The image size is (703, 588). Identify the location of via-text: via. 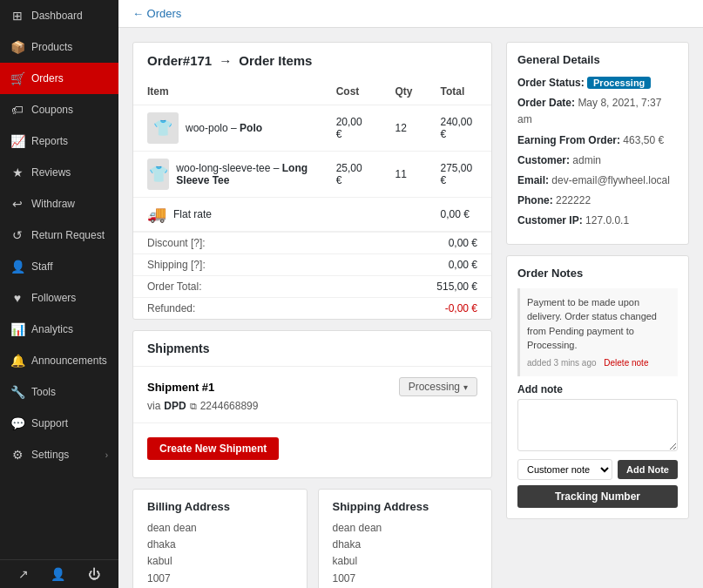
(153, 406).